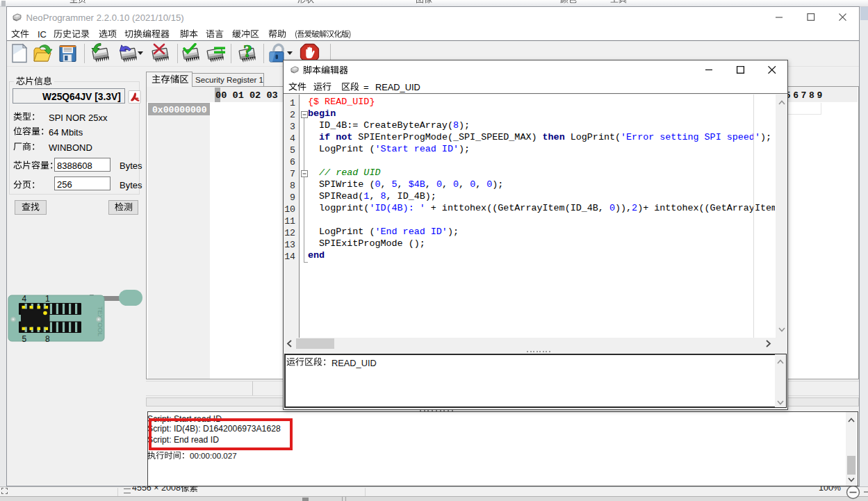  Describe the element at coordinates (47, 339) in the screenshot. I see `svg-text: 8` at that location.